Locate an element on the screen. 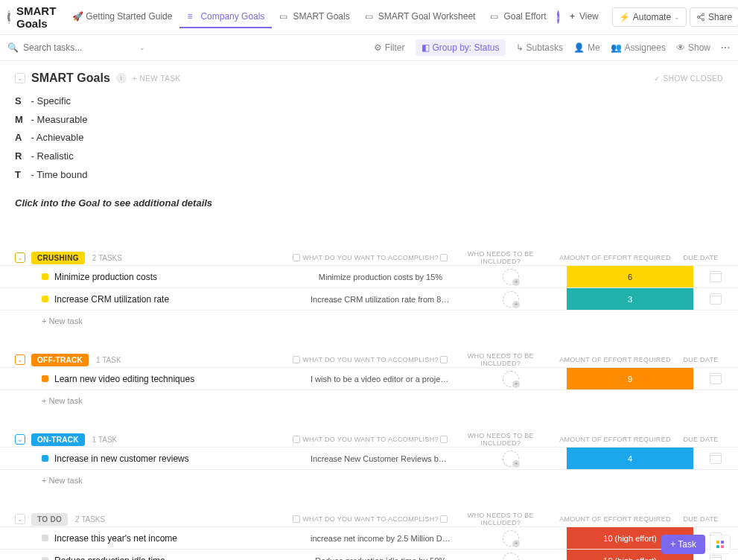  search-caret-icon: ⌄ is located at coordinates (142, 48).